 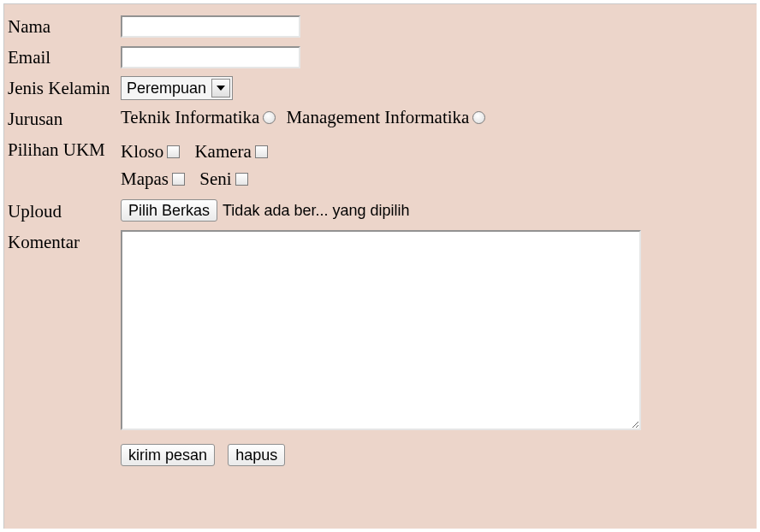 What do you see at coordinates (168, 455) in the screenshot?
I see `submit-button: kirim pesan` at bounding box center [168, 455].